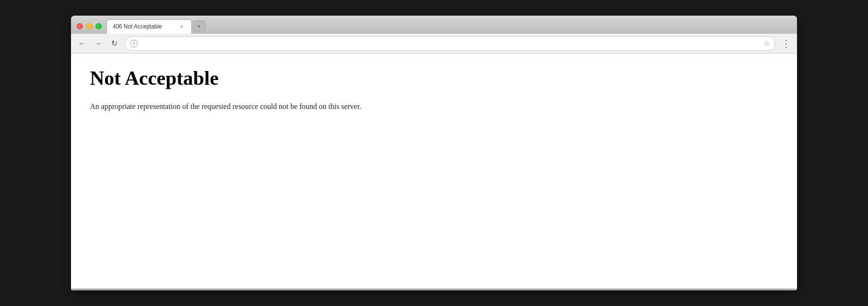 This screenshot has height=306, width=868. I want to click on error-heading: Not Acceptable, so click(434, 78).